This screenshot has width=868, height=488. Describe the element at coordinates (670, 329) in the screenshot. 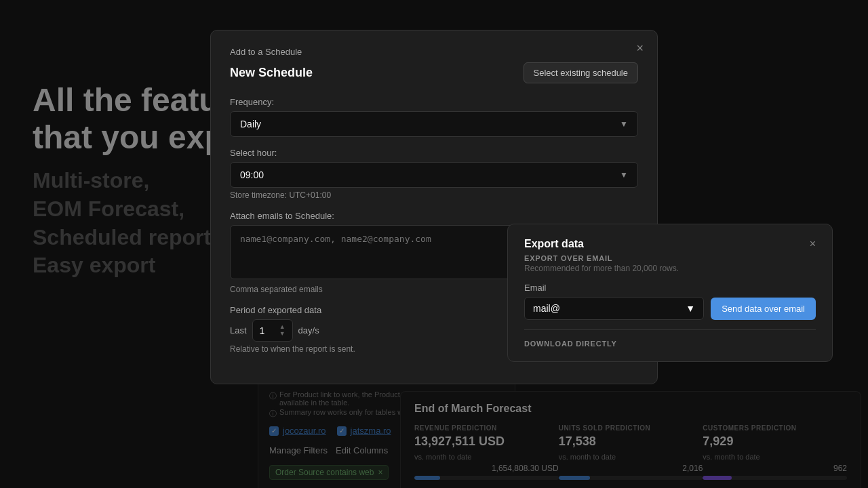

I see `export-divider` at that location.